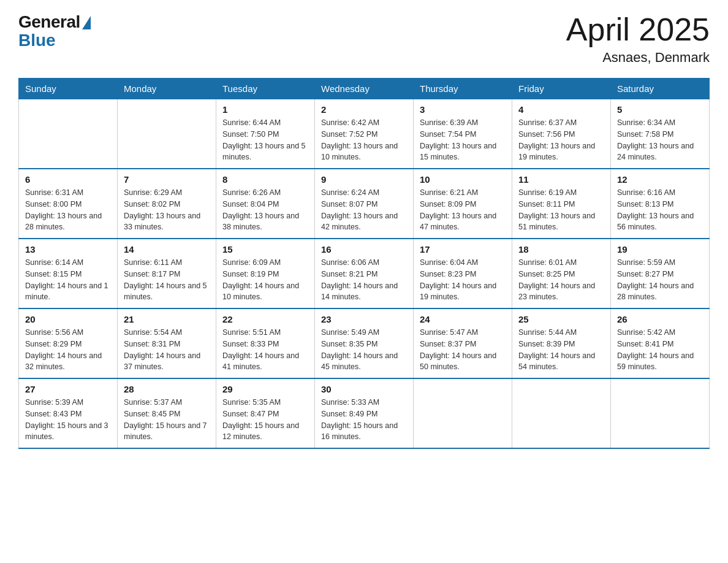 The width and height of the screenshot is (728, 563). Describe the element at coordinates (561, 204) in the screenshot. I see `calendar-day-cell: 11Sunrise: 6:19 AMSunset: 8:11 PMDayligh…` at that location.